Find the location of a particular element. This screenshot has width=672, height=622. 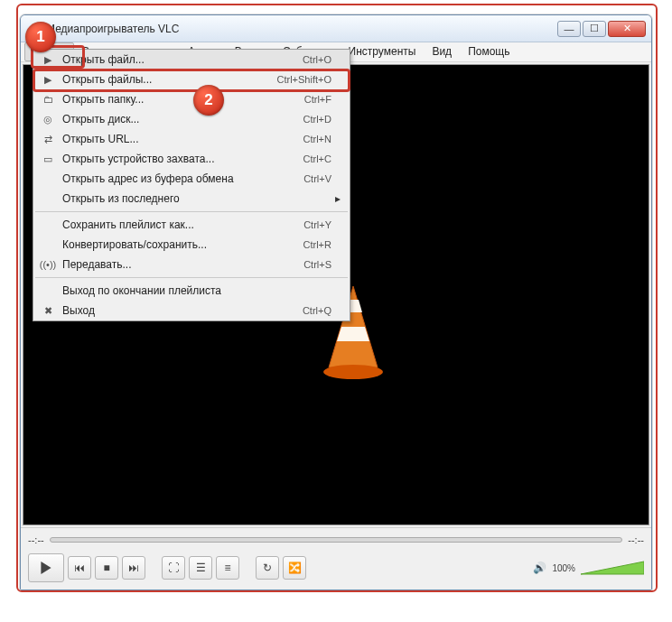

menu-item-shortcut: Ctrl+O is located at coordinates (317, 60).